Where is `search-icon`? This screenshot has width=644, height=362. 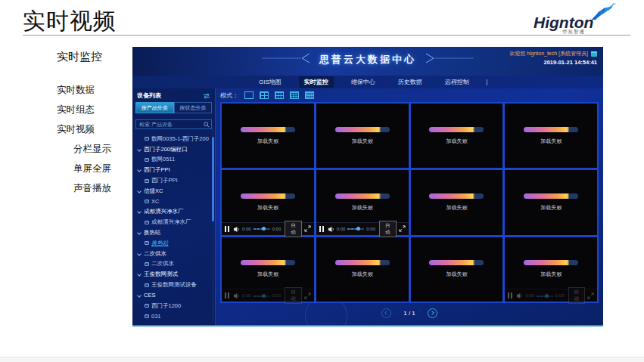
search-icon is located at coordinates (207, 124).